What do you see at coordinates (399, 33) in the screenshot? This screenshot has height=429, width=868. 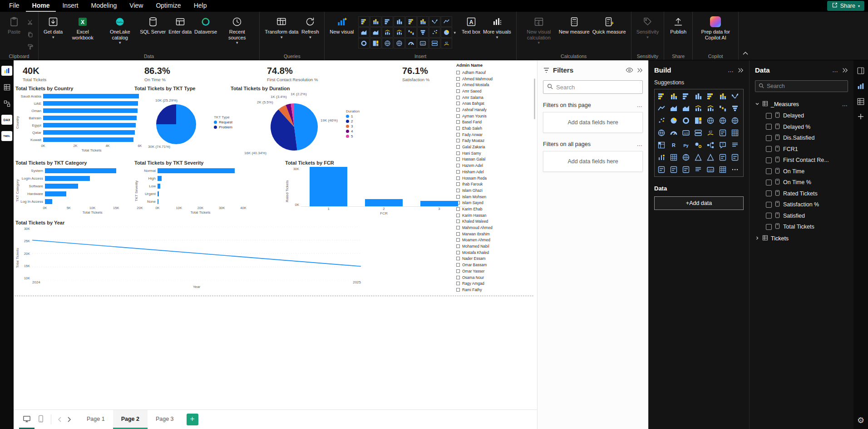 I see `line-clustered-column-chart-icon` at bounding box center [399, 33].